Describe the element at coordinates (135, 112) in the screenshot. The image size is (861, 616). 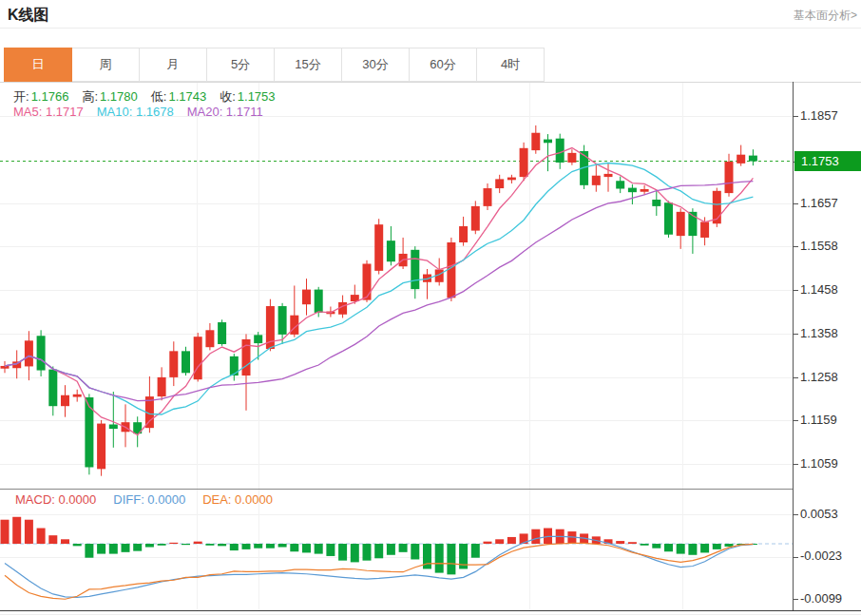
I see `ma10-legend: MA10: 1.1678` at that location.